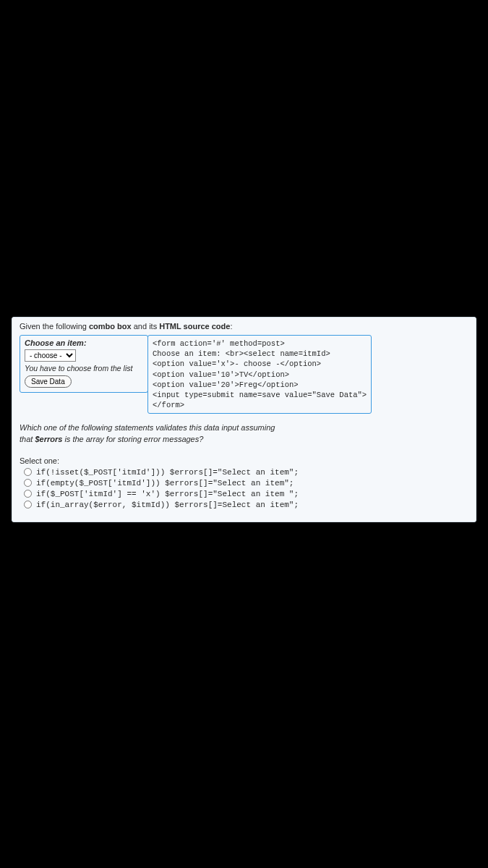  What do you see at coordinates (84, 364) in the screenshot?
I see `form-preview-box: Choose an item: - choose - You have to c…` at bounding box center [84, 364].